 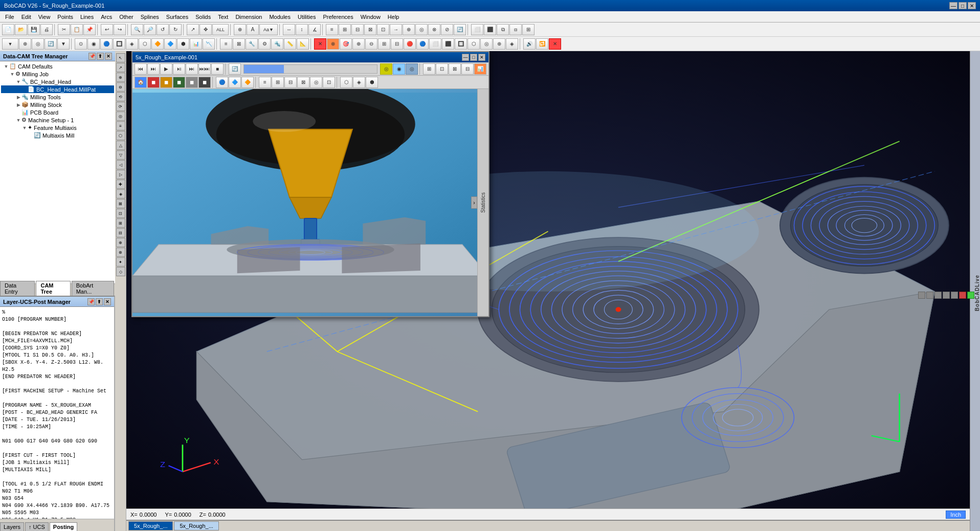 I want to click on tb2-11: ⬡, so click(x=145, y=44).